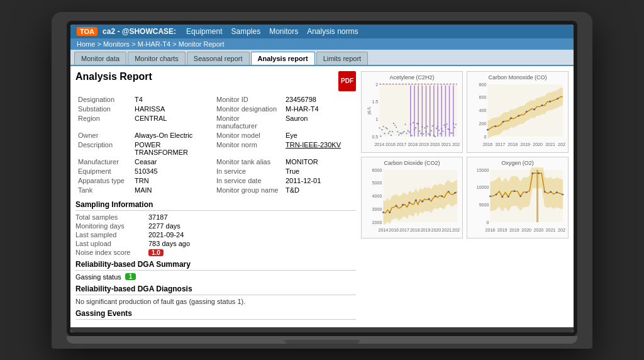 The image size is (644, 360). I want to click on svg-text: 5000, so click(484, 205).